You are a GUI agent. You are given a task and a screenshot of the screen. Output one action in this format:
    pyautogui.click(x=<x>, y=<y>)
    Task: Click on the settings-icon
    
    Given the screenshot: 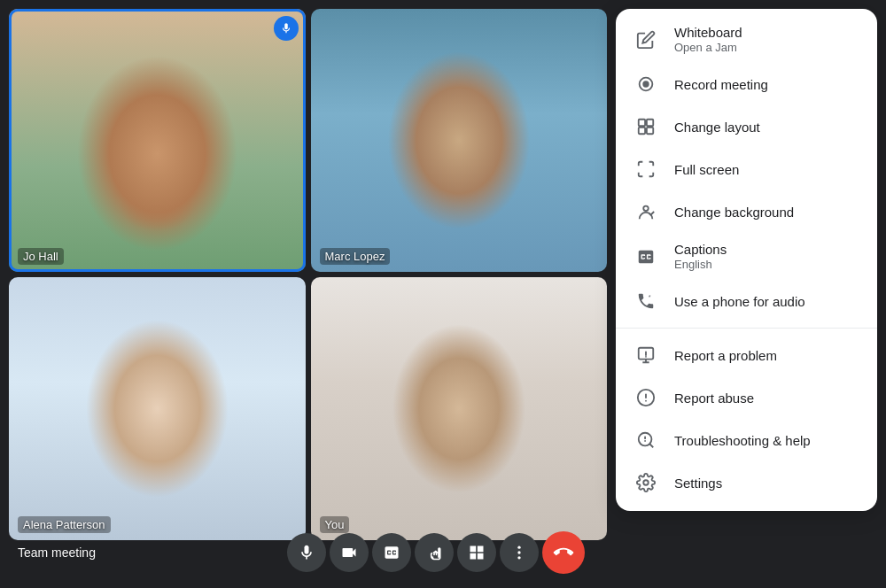 What is the action you would take?
    pyautogui.click(x=646, y=483)
    